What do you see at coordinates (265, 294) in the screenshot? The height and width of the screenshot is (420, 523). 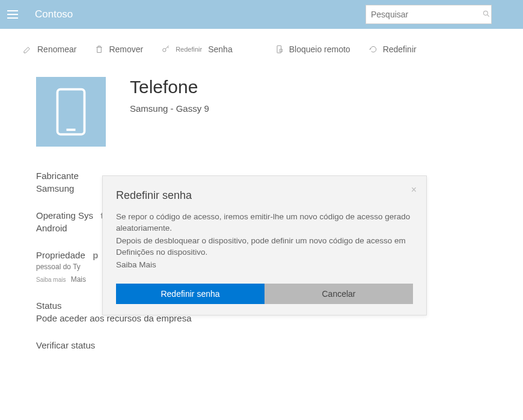 I see `dialog-buttons: Redefinir senha Cancelar` at bounding box center [265, 294].